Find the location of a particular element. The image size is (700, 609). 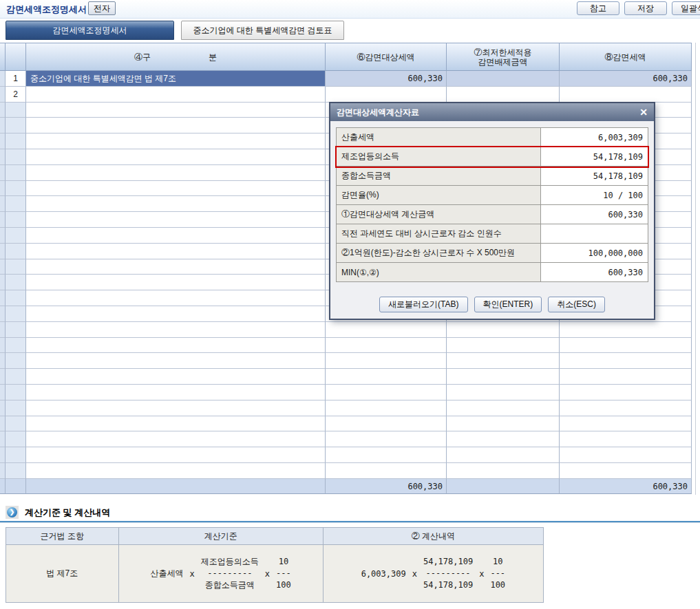

confirm-button: 확인(ENTER) is located at coordinates (508, 304).